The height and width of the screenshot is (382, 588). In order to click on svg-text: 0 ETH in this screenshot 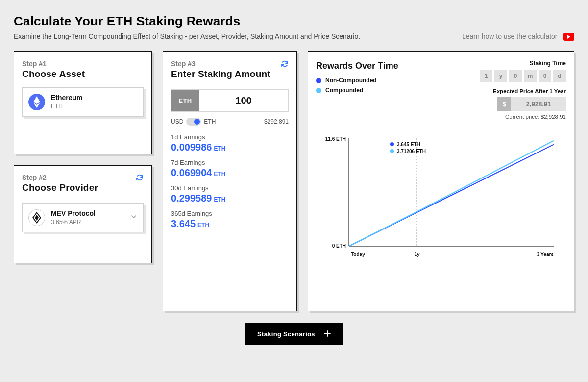, I will do `click(339, 246)`.